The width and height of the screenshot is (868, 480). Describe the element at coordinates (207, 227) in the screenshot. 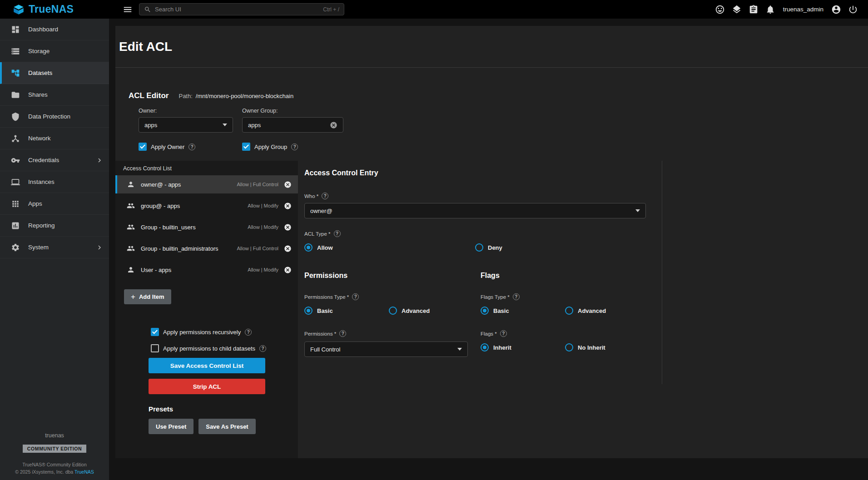

I see `acl-entry-row: Group - builtin_users Allow | Modify` at that location.